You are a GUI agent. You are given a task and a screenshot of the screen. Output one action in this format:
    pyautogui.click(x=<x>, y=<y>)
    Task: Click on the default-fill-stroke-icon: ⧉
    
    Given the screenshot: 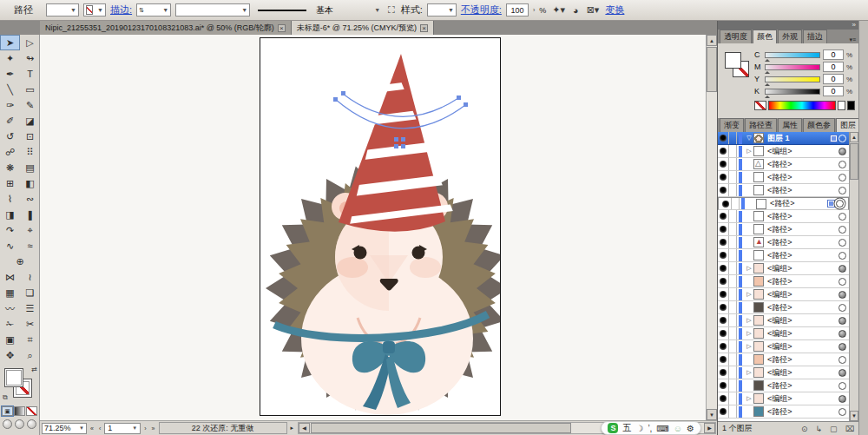 What is the action you would take?
    pyautogui.click(x=5, y=398)
    